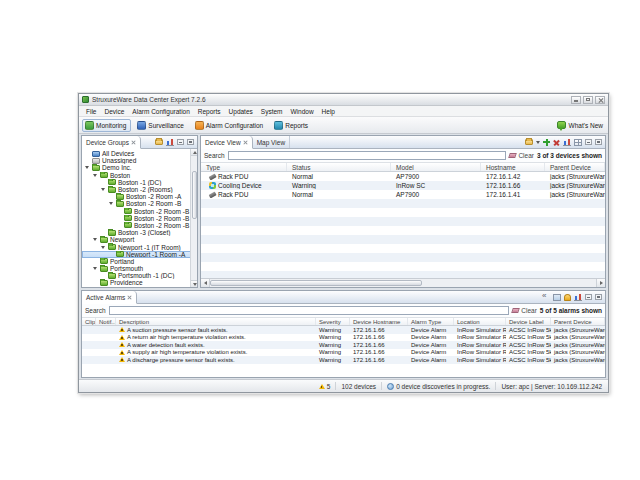 The height and width of the screenshot is (480, 640). Describe the element at coordinates (114, 112) in the screenshot. I see `menu-item: Device` at that location.